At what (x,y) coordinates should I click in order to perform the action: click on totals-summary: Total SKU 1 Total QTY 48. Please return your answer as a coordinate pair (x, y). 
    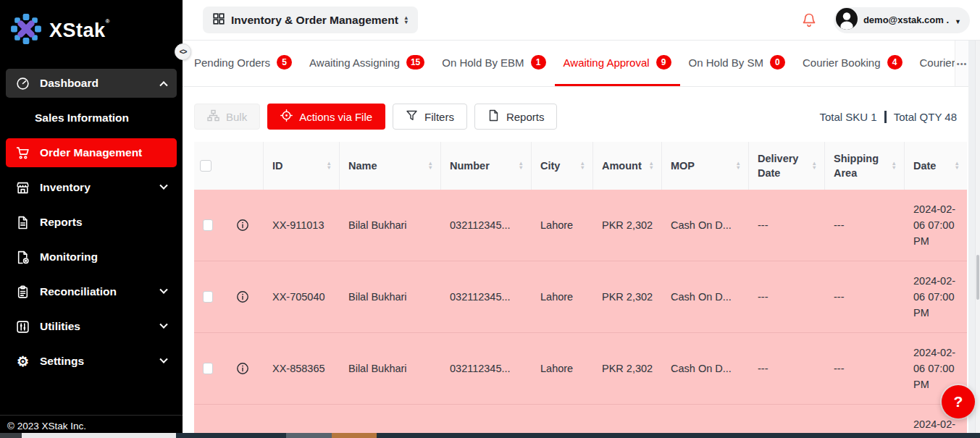
    Looking at the image, I should click on (889, 117).